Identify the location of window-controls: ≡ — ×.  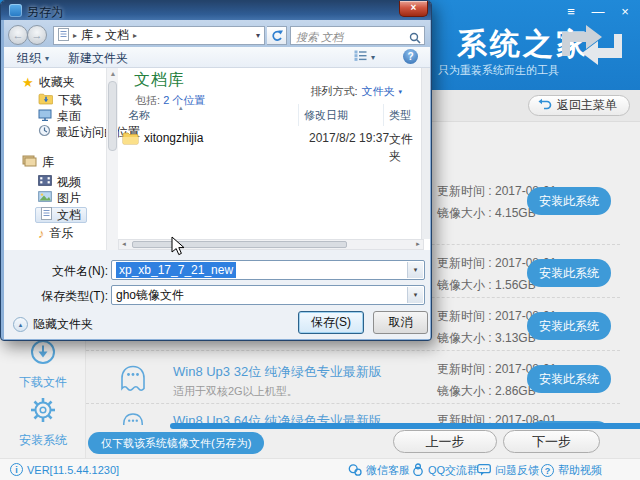
(598, 12).